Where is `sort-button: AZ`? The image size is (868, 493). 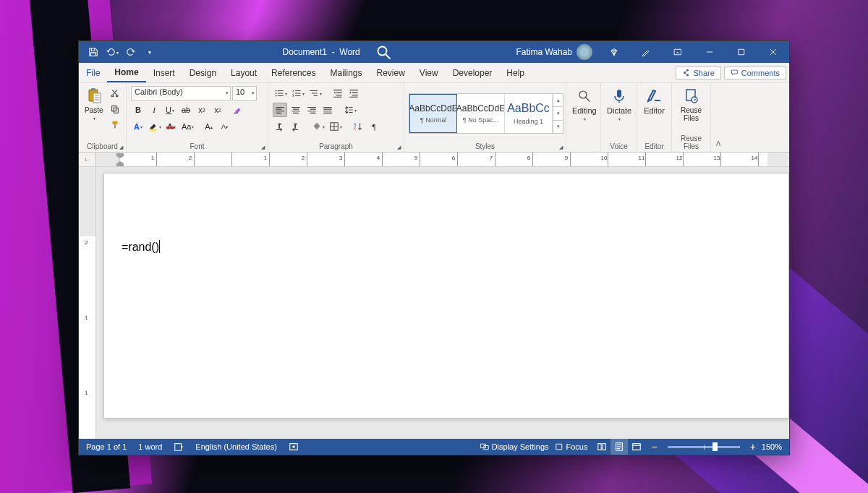
sort-button: AZ is located at coordinates (358, 127).